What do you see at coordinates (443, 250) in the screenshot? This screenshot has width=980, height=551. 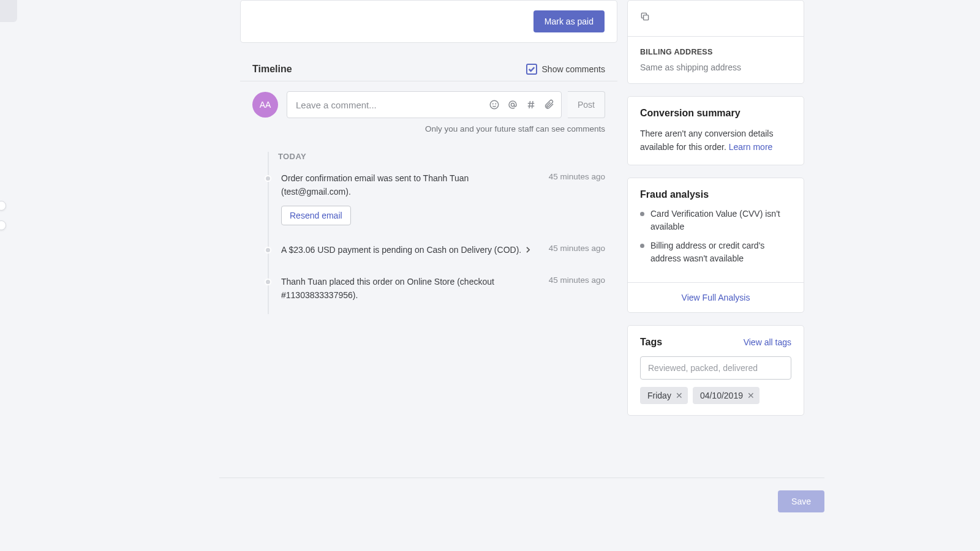 I see `timeline-event: A $23.06 USD payment is pending on Cash …` at bounding box center [443, 250].